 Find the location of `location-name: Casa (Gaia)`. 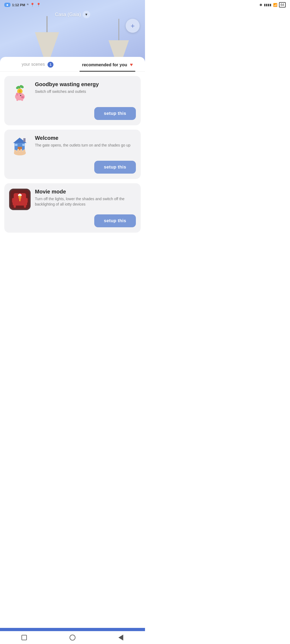

location-name: Casa (Gaia) is located at coordinates (68, 14).